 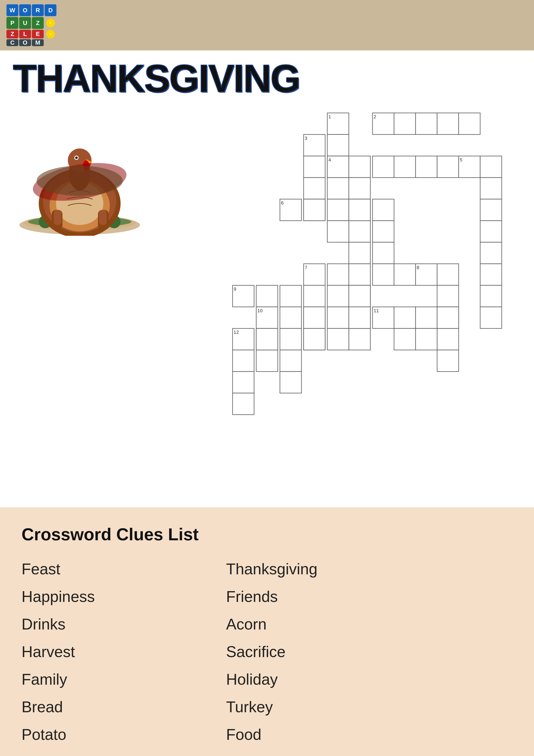 I want to click on page-title: THANKSGIVING, so click(x=267, y=78).